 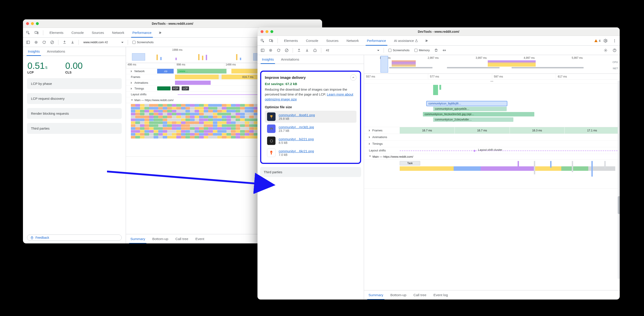 What do you see at coordinates (310, 117) in the screenshot?
I see `image-file-row: 🏆 communityI…8oq61.png 29.8 kB` at bounding box center [310, 117].